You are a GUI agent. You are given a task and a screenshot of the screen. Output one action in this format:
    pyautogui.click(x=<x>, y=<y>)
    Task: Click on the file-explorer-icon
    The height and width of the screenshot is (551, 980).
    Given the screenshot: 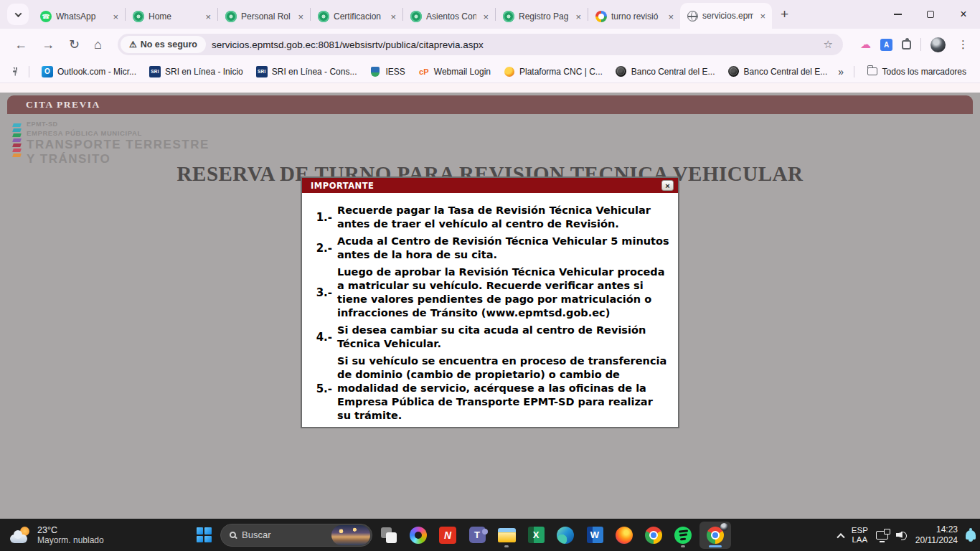 What is the action you would take?
    pyautogui.click(x=507, y=535)
    